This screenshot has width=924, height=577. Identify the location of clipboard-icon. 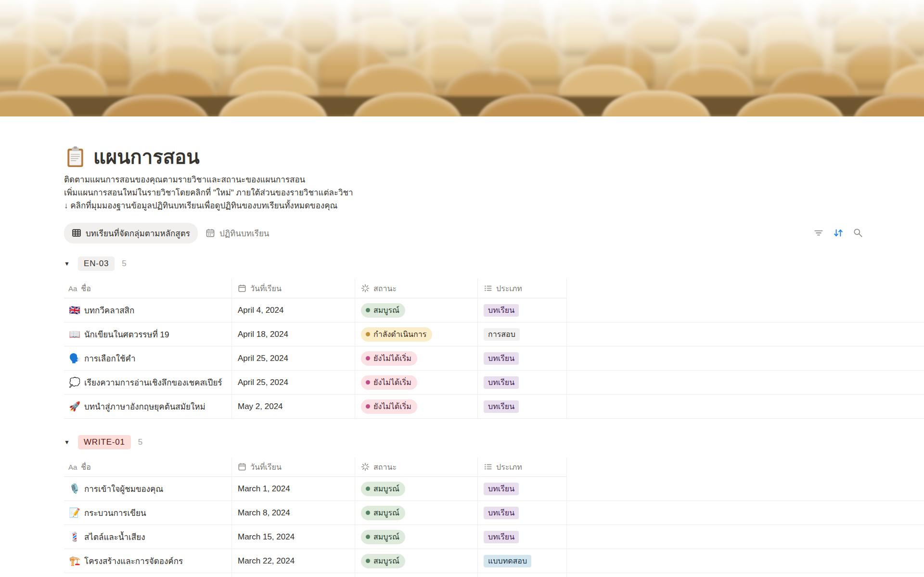
(75, 157).